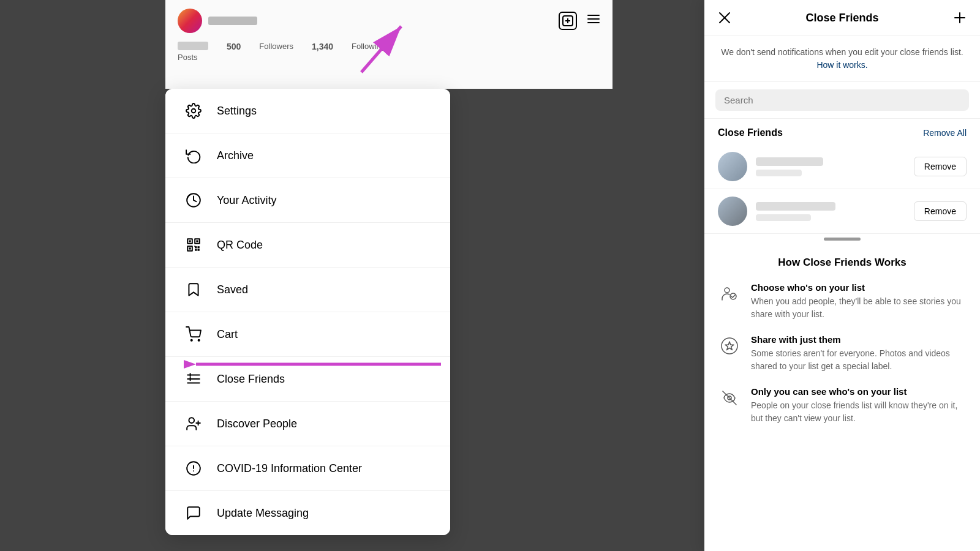  I want to click on discover-people-icon, so click(194, 424).